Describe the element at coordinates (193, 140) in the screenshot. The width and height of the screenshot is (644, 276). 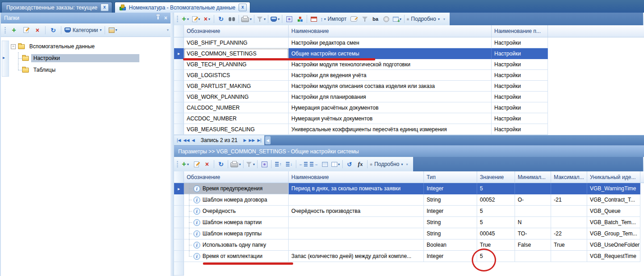
I see `nav-prev-button: ◀` at that location.